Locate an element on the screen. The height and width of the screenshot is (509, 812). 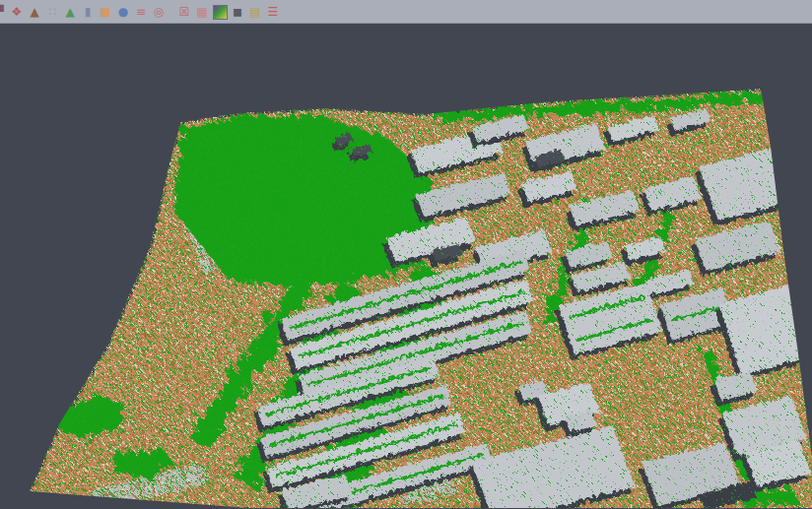
globe-icon: ● is located at coordinates (123, 12).